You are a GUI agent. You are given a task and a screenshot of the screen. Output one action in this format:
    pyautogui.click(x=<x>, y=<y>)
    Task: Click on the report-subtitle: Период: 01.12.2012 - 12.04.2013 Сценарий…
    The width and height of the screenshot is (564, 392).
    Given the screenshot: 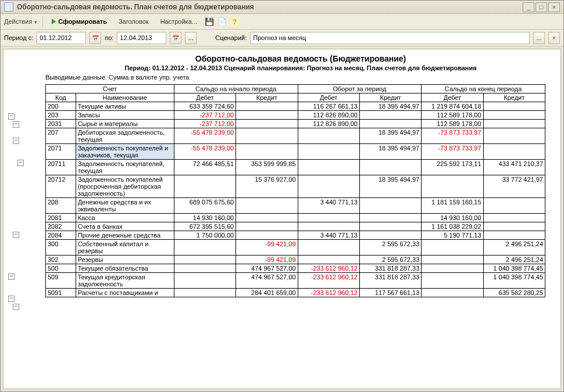 What is the action you would take?
    pyautogui.click(x=301, y=68)
    